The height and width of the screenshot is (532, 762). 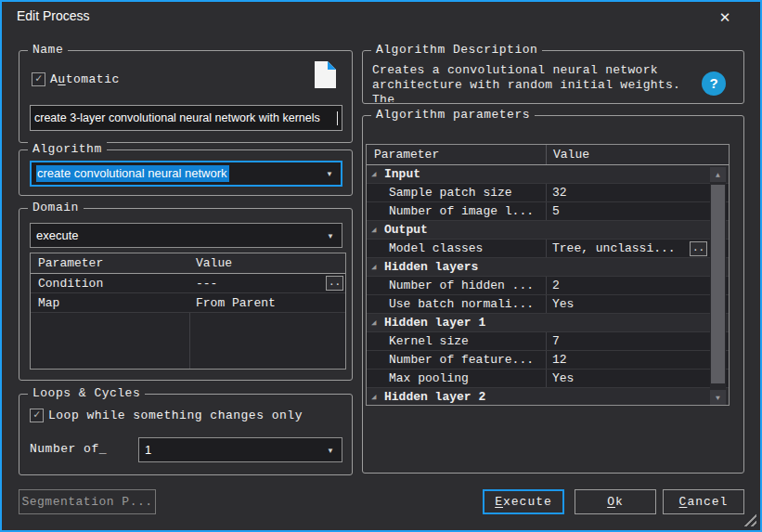 What do you see at coordinates (69, 449) in the screenshot?
I see `number-of-label: Number of_` at bounding box center [69, 449].